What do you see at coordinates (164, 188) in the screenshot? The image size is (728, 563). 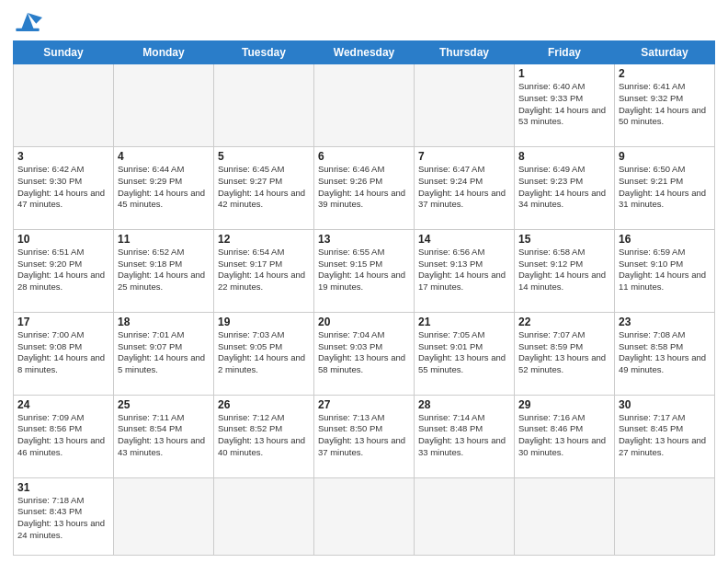 I see `calendar-cell: 4Sunrise: 6:44 AM Sunset: 9:29 PM Daylig…` at bounding box center [164, 188].